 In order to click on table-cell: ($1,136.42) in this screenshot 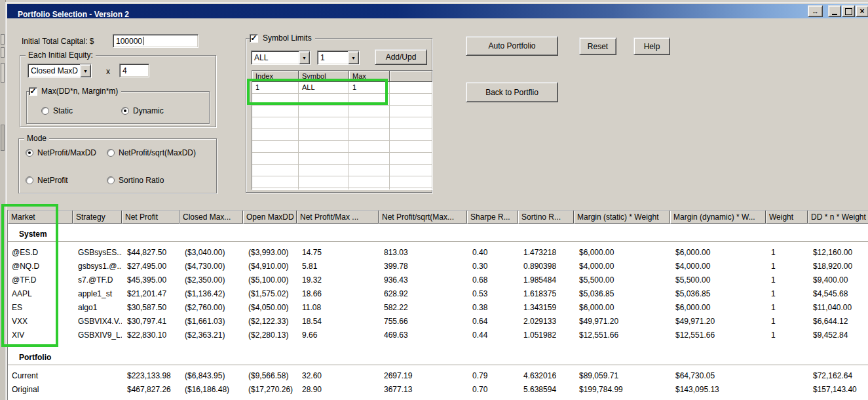, I will do `click(211, 294)`.